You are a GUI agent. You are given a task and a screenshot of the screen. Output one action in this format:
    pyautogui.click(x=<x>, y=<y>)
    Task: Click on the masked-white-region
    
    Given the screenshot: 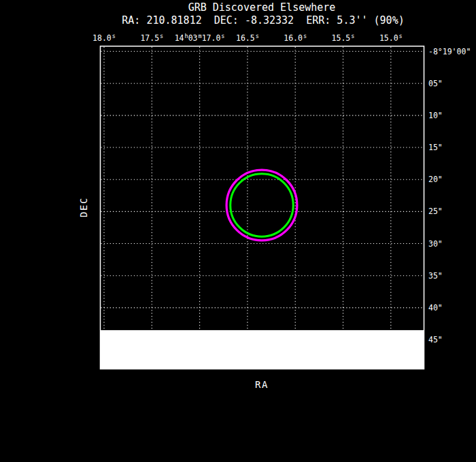 What is the action you would take?
    pyautogui.click(x=262, y=349)
    